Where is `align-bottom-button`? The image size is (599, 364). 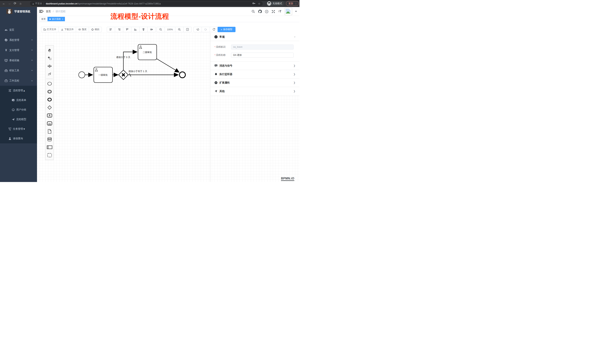 align-bottom-button is located at coordinates (135, 30).